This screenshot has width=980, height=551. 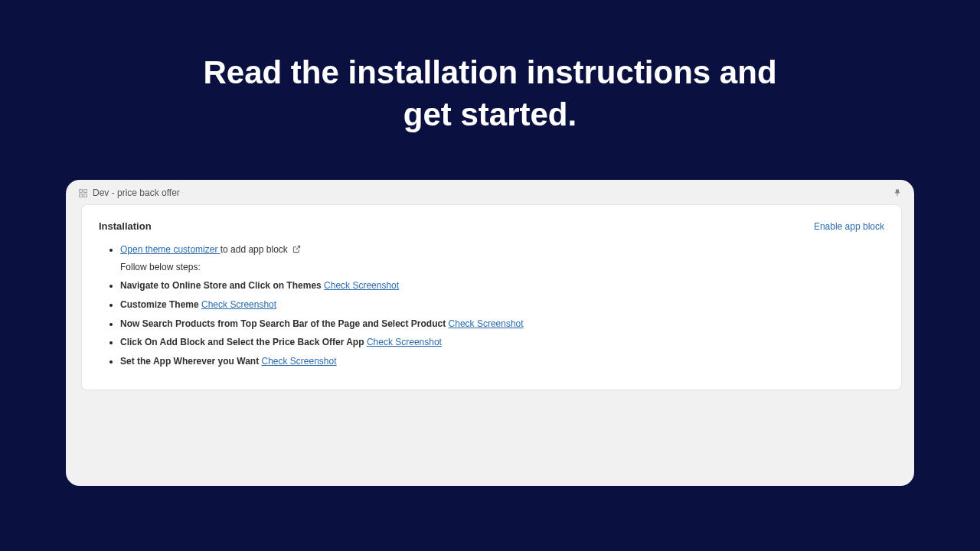 What do you see at coordinates (220, 285) in the screenshot?
I see `step1-text: Navigate to Online Store and Click on Th…` at bounding box center [220, 285].